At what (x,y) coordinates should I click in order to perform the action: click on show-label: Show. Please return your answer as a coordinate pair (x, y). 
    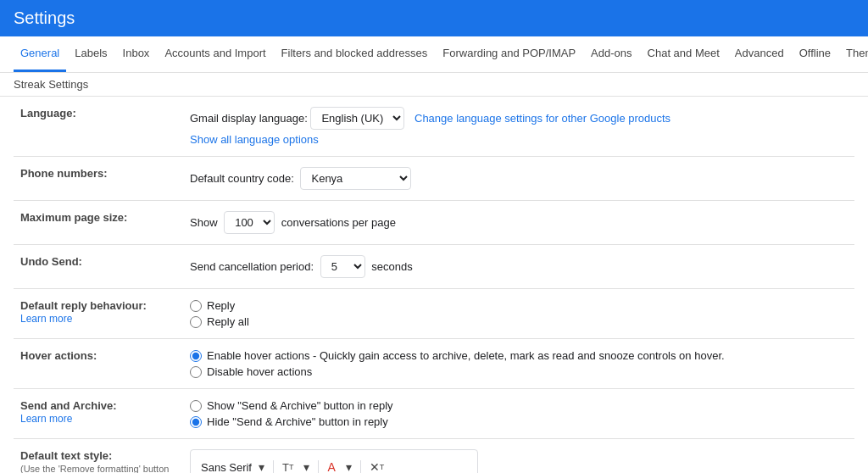
    Looking at the image, I should click on (203, 222).